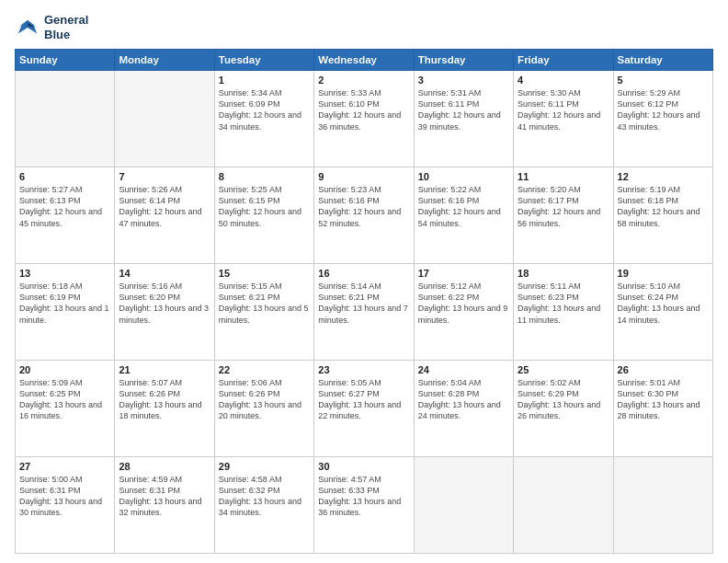 This screenshot has width=728, height=563. Describe the element at coordinates (364, 506) in the screenshot. I see `calendar-cell: 30Sunrise: 4:57 AM Sunset: 6:33 PM Dayli…` at that location.